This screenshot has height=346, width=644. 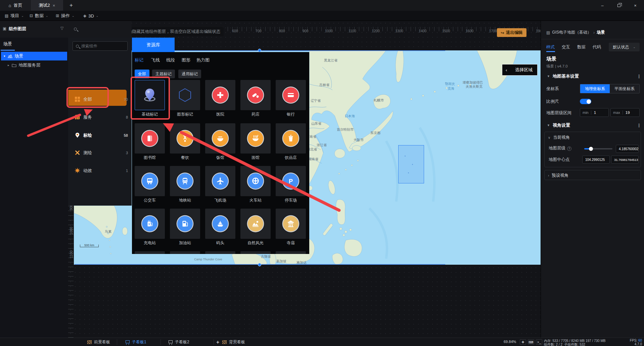 What do you see at coordinates (155, 60) in the screenshot?
I see `resource-tab-飞线: 飞线` at bounding box center [155, 60].